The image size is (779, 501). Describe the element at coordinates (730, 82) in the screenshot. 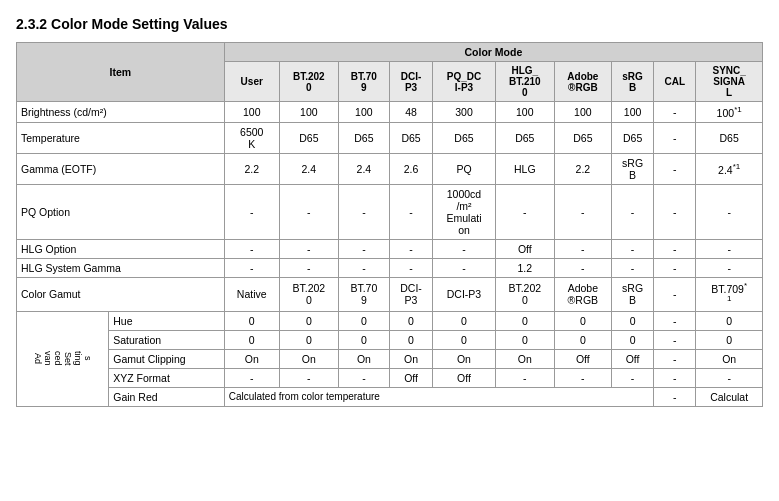

I see `col-sync: SYNC_SIGNAL` at that location.